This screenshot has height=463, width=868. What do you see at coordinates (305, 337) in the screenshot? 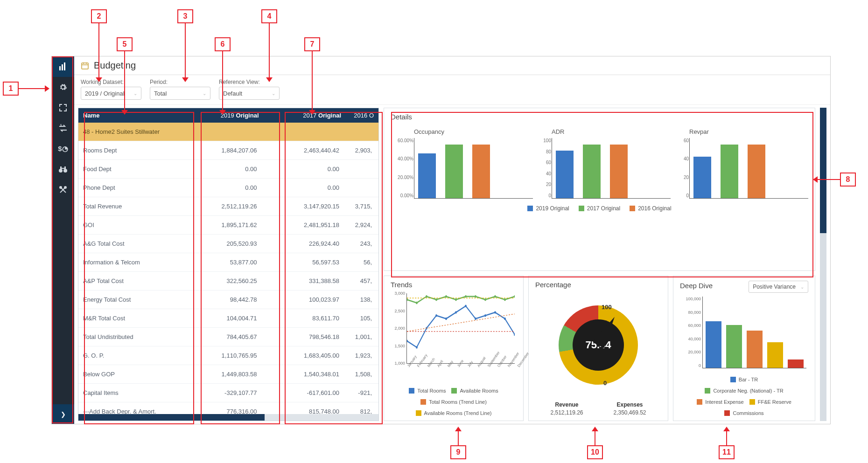
I see `cell-2017: 798,546.18` at bounding box center [305, 337].